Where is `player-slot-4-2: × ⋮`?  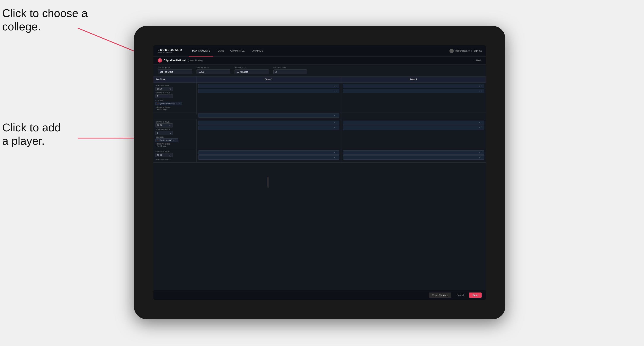
player-slot-4-2: × ⋮ is located at coordinates (414, 128).